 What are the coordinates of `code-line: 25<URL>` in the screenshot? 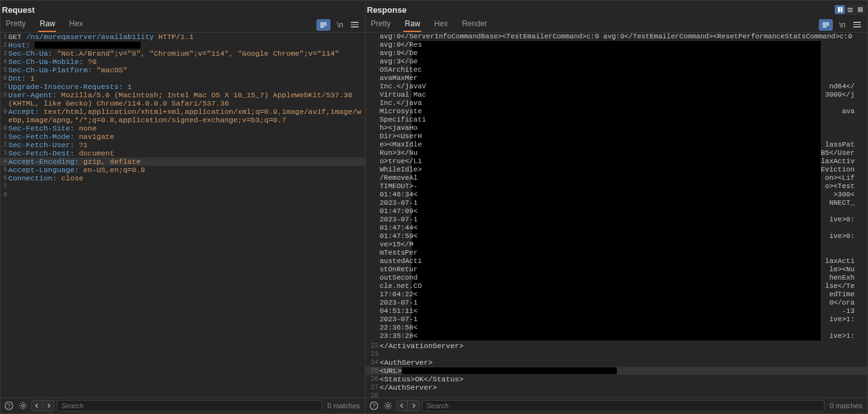 It's located at (616, 371).